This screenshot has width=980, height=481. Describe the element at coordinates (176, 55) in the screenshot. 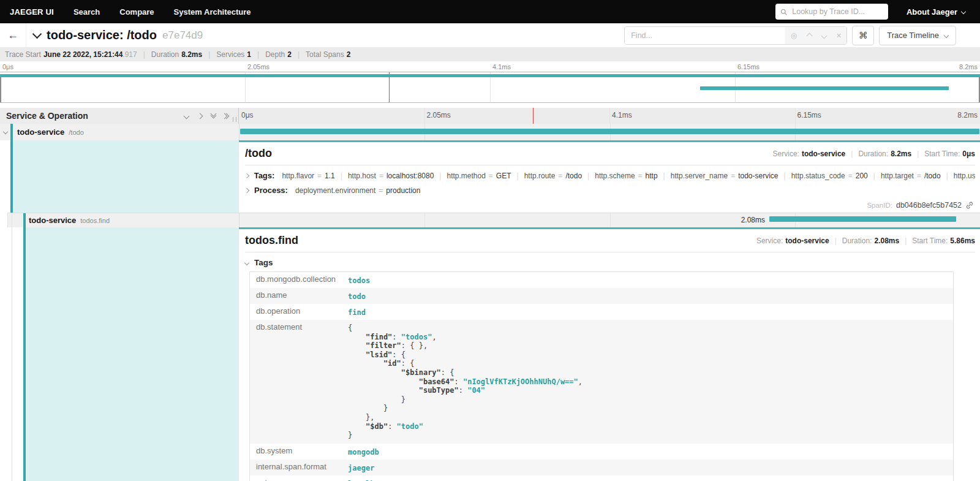

I see `trace-duration: Duration8.2ms` at that location.